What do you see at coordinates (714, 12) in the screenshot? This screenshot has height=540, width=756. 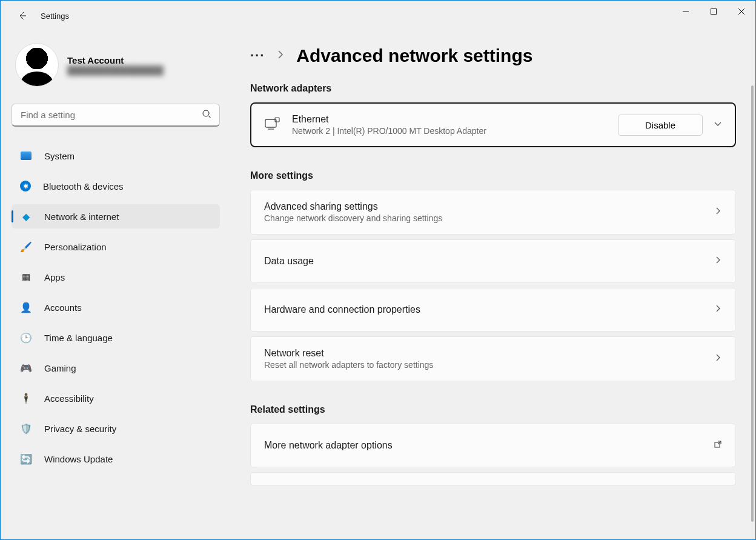 I see `window-controls` at bounding box center [714, 12].